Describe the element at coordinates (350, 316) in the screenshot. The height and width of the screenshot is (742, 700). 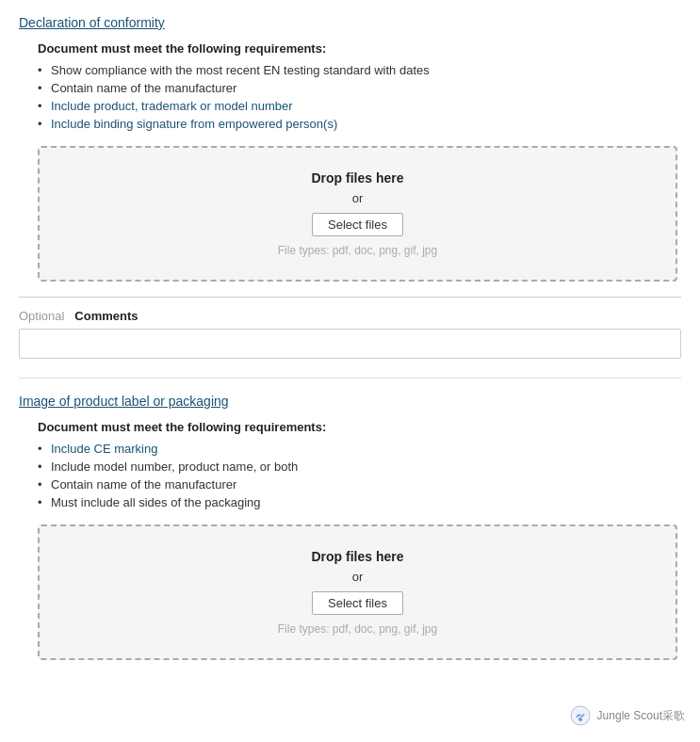
I see `comments-label: Optional Comments` at that location.